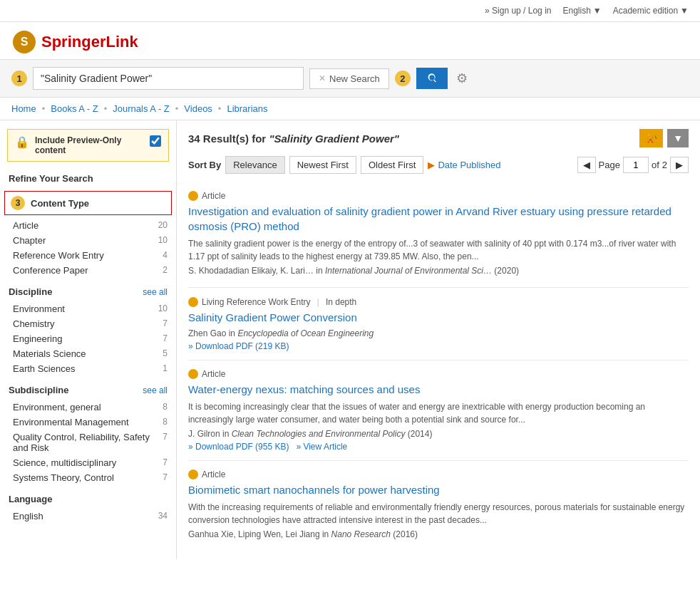 The image size is (700, 602). What do you see at coordinates (168, 78) in the screenshot?
I see `search-input` at bounding box center [168, 78].